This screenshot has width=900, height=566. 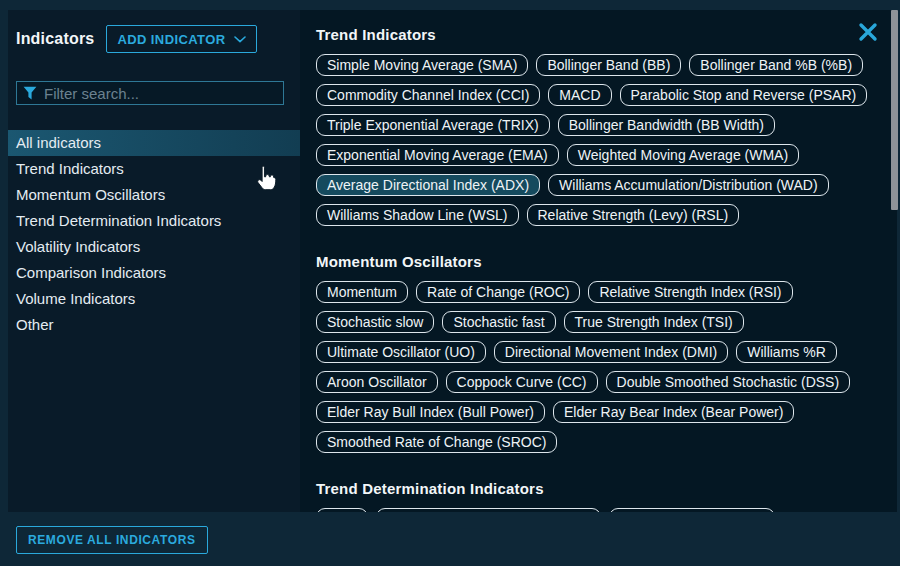 I want to click on indicator-pill-directional-movement-index-dmi: Directional Movement Index (DMI), so click(x=611, y=352).